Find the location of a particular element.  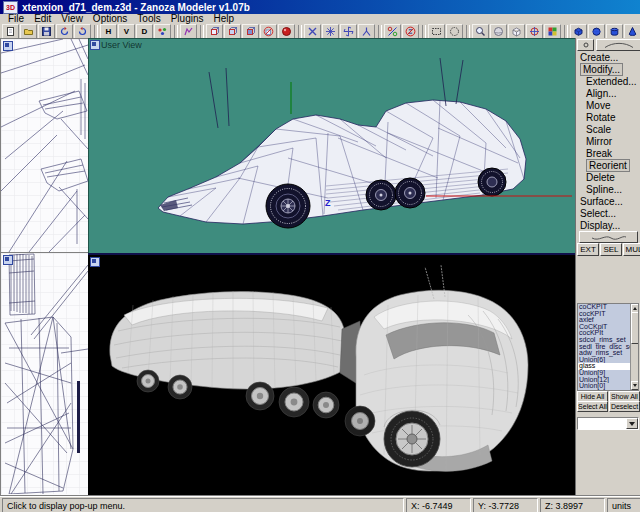

deselect-button: Deselect is located at coordinates (624, 406).